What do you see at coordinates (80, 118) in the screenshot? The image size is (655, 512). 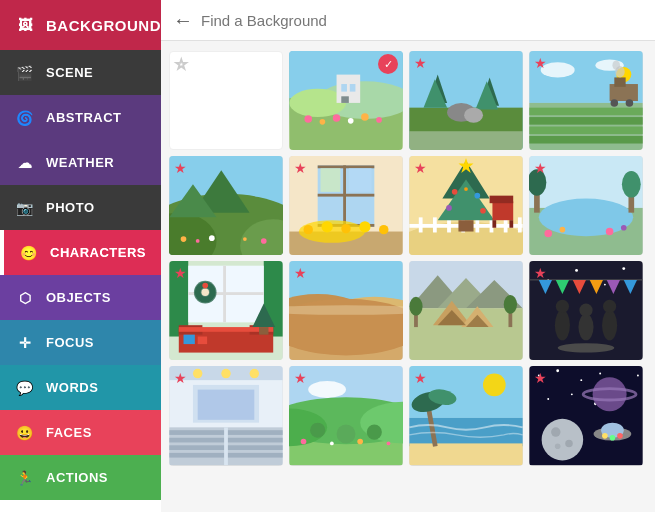 I see `sidebar-item-abstract: 🌀 ABSTRACT` at bounding box center [80, 118].